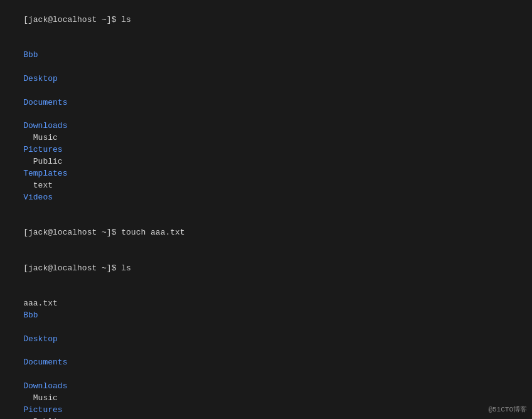  I want to click on dir-desktop: Desktop, so click(40, 79).